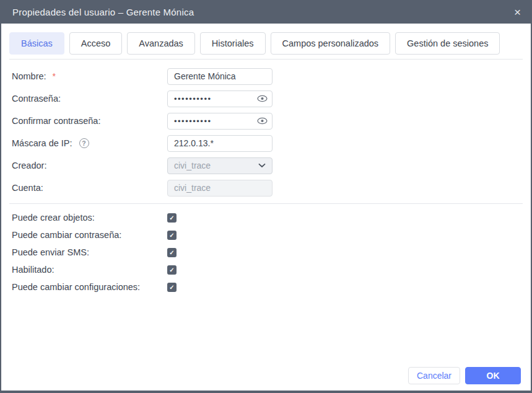 Image resolution: width=532 pixels, height=393 pixels. Describe the element at coordinates (172, 253) in the screenshot. I see `puede-enviar-sms-checkbox: ✓` at that location.